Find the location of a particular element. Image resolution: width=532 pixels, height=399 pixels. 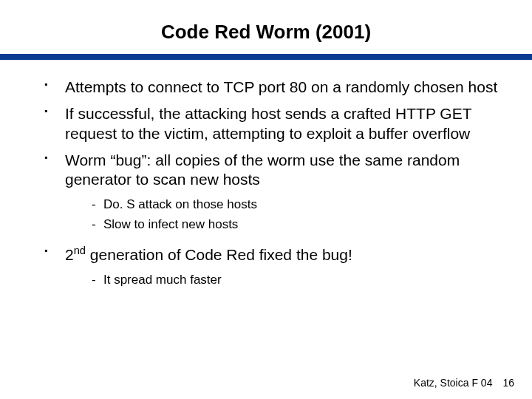

sub-item: It spread much faster is located at coordinates (297, 281).